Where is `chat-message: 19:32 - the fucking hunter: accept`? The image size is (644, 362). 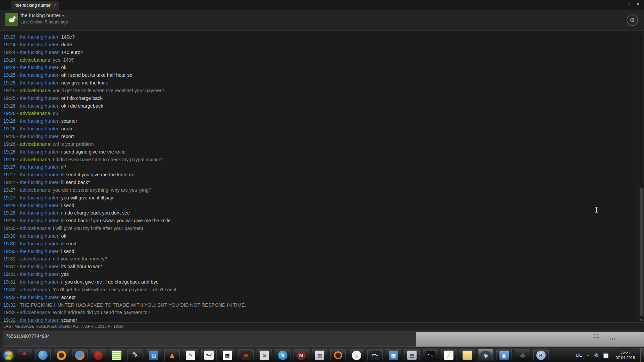 chat-message: 19:32 - the fucking hunter: accept is located at coordinates (321, 298).